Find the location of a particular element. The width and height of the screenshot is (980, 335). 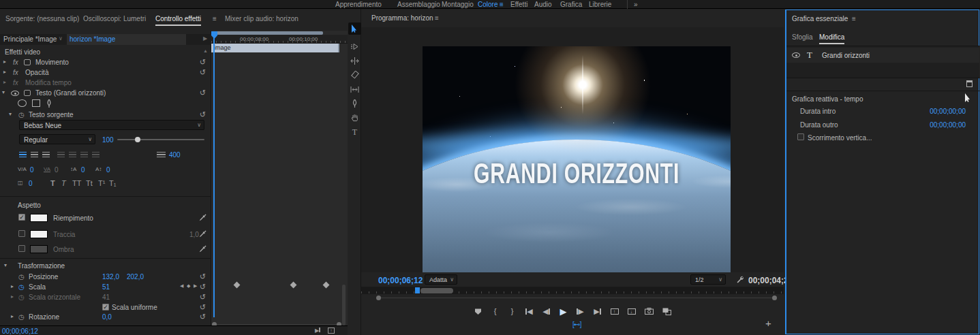

extract-button: ↓ is located at coordinates (632, 312).